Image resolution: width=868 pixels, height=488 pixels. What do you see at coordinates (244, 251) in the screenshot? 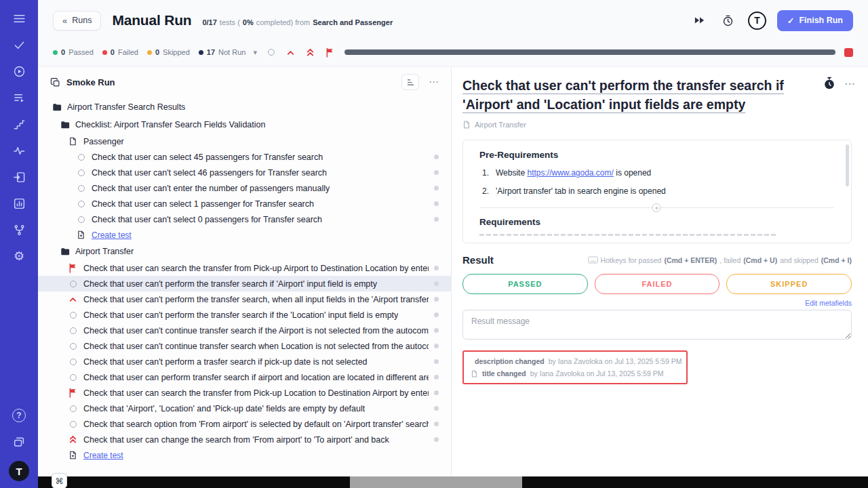
I see `tree-folder: Airport Transfer` at bounding box center [244, 251].